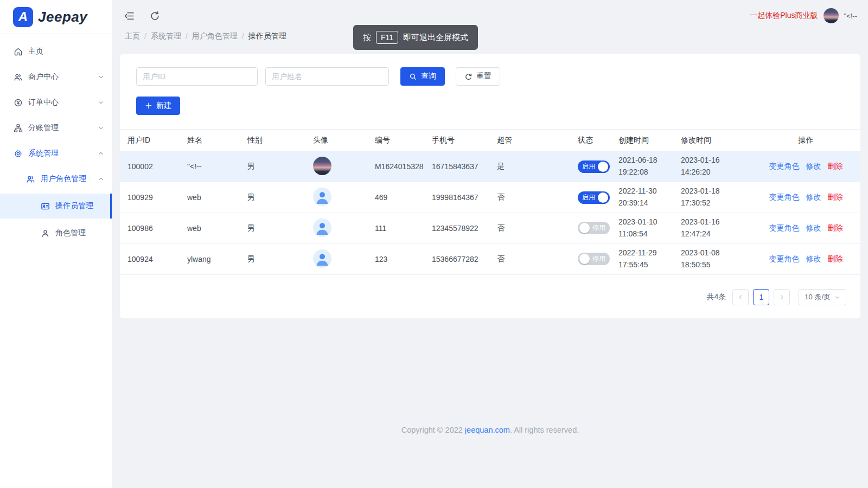 The height and width of the screenshot is (488, 868). Describe the element at coordinates (783, 16) in the screenshot. I see `plus-edition-link: 一起体验Plus商业版` at that location.